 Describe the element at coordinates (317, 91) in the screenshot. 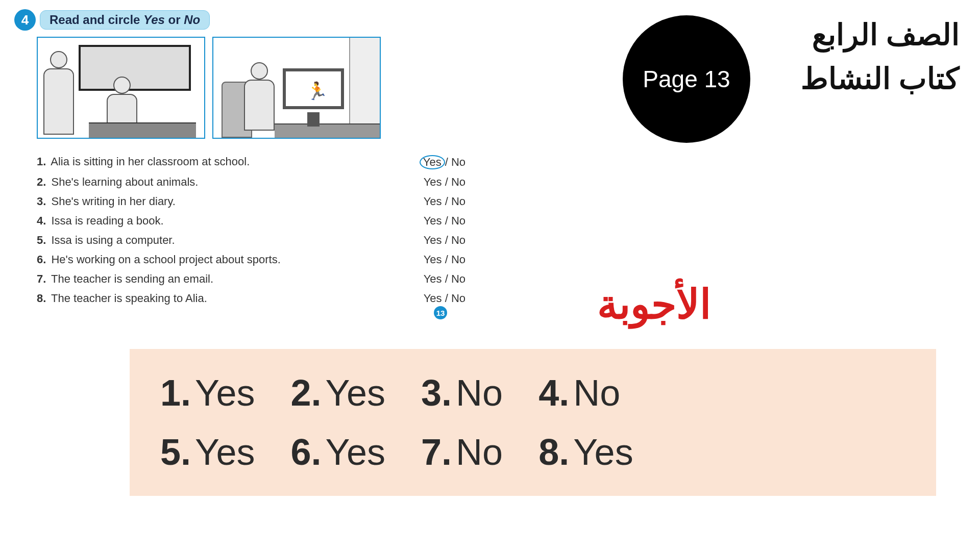

I see `runner-icon: 🏃` at that location.